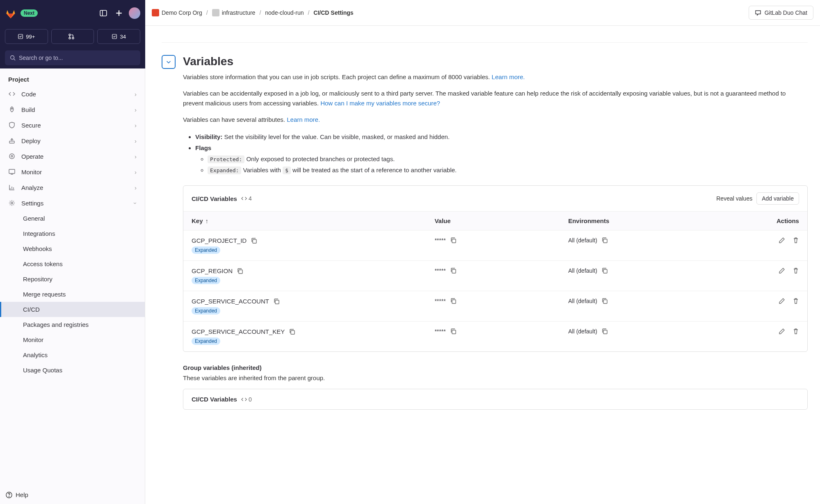 This screenshot has height=504, width=820. What do you see at coordinates (778, 198) in the screenshot?
I see `add-variable-button: Add variable` at bounding box center [778, 198].